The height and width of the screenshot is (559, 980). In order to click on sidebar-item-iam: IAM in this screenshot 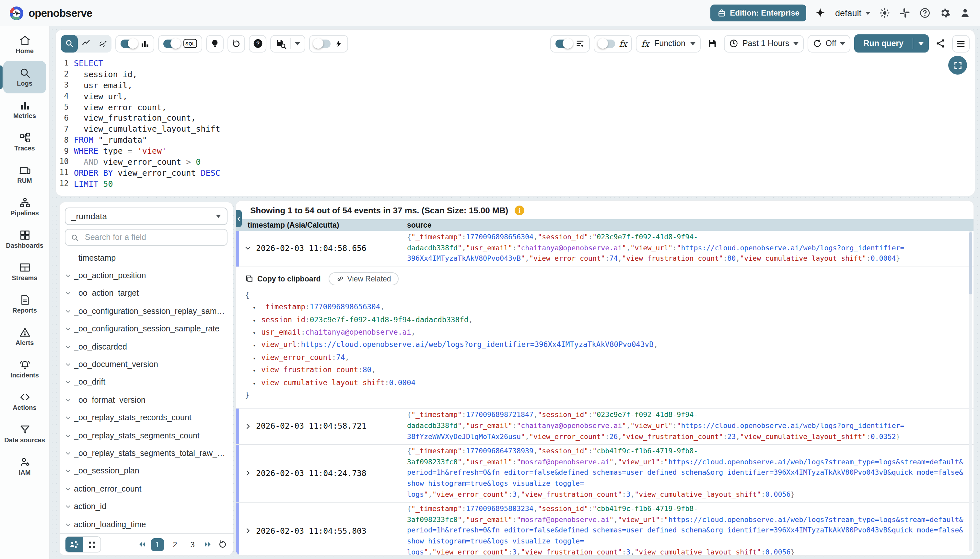, I will do `click(25, 466)`.